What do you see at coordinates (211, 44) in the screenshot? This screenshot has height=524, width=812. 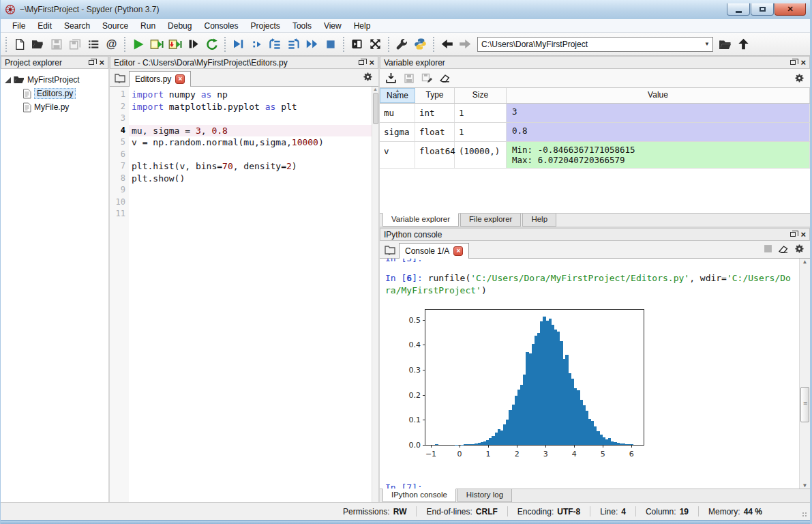 I see `rerun-cell-button` at bounding box center [211, 44].